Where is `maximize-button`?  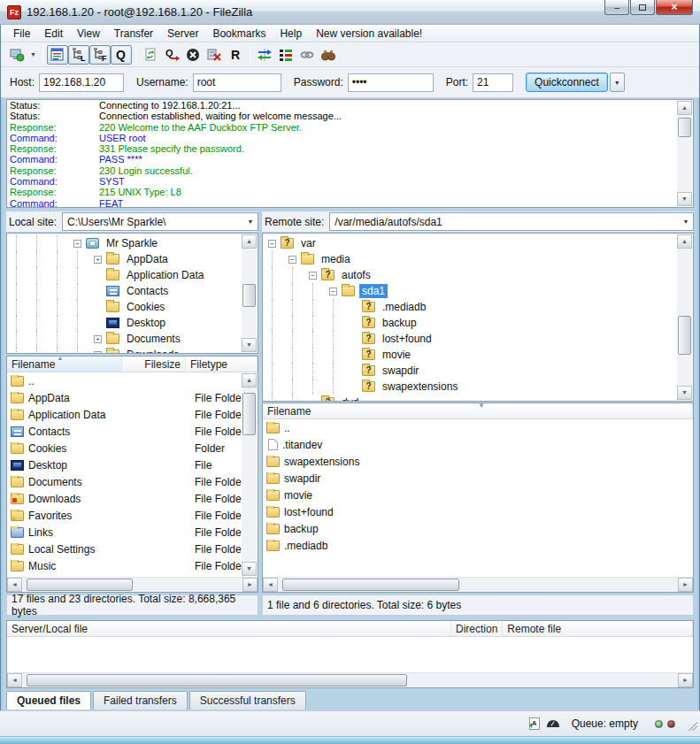 maximize-button is located at coordinates (642, 7).